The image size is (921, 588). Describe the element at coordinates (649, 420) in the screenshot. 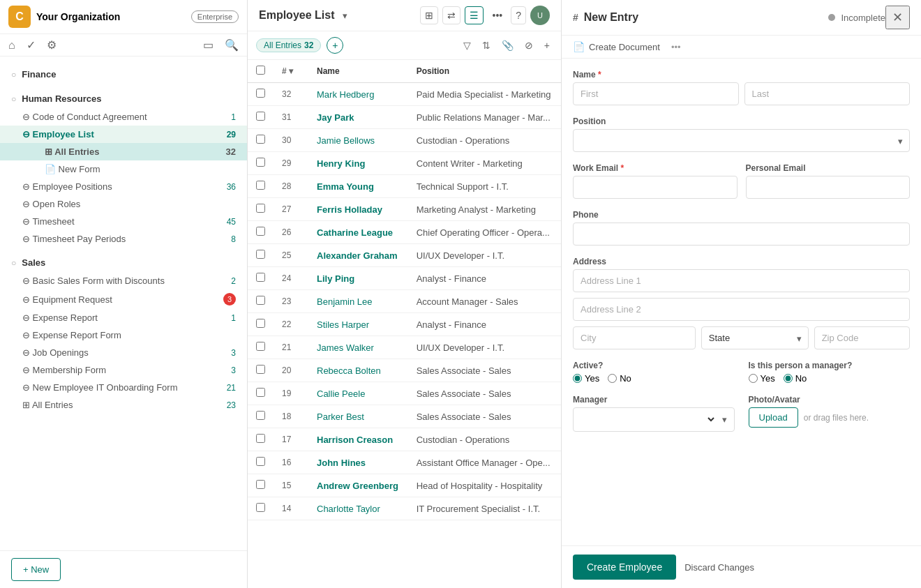

I see `manager-select` at that location.